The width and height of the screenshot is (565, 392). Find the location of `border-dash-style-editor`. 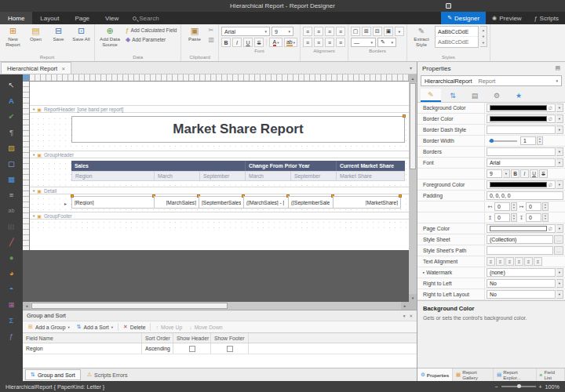

border-dash-style-editor is located at coordinates (521, 130).